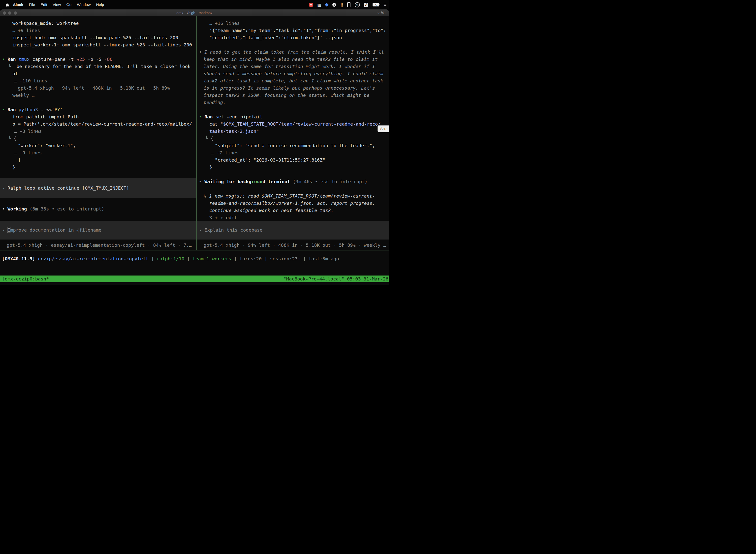 Image resolution: width=756 pixels, height=554 pixels. What do you see at coordinates (301, 124) in the screenshot?
I see `terminal-text: "$OMX_TEAM_STATE_ROOT/team/review-curren…` at bounding box center [301, 124].